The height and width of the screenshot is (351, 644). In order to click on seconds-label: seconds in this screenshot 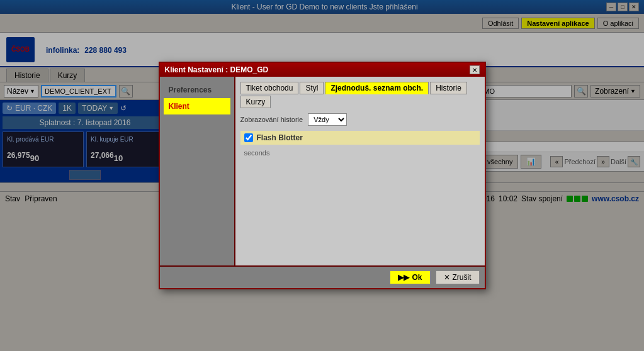, I will do `click(257, 153)`.